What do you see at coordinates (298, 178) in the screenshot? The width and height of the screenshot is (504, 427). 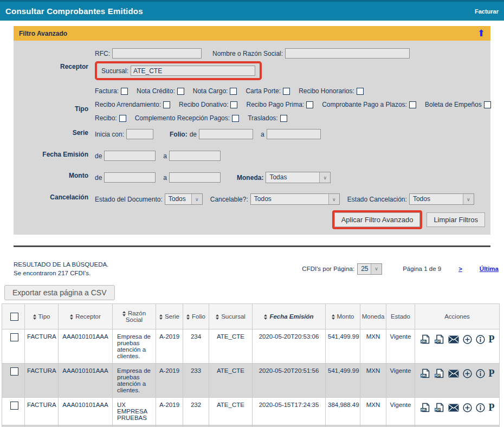 I see `moneda-select: Todas ∨` at bounding box center [298, 178].